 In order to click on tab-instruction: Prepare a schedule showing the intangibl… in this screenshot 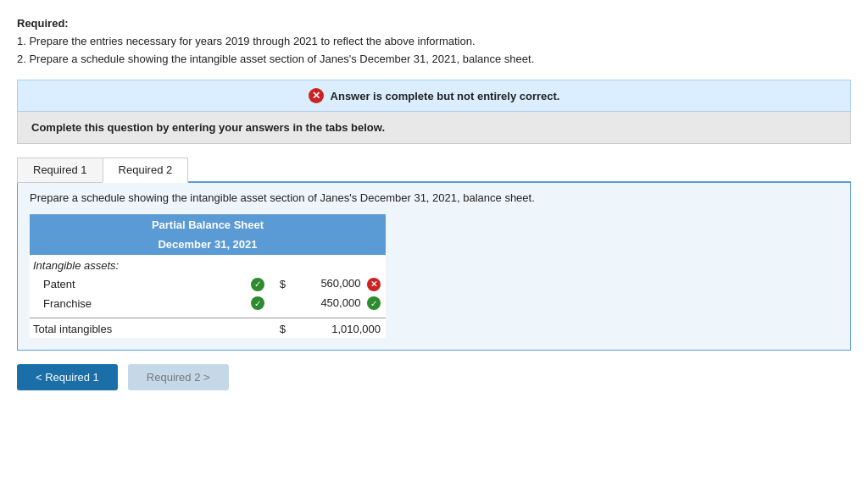, I will do `click(434, 198)`.